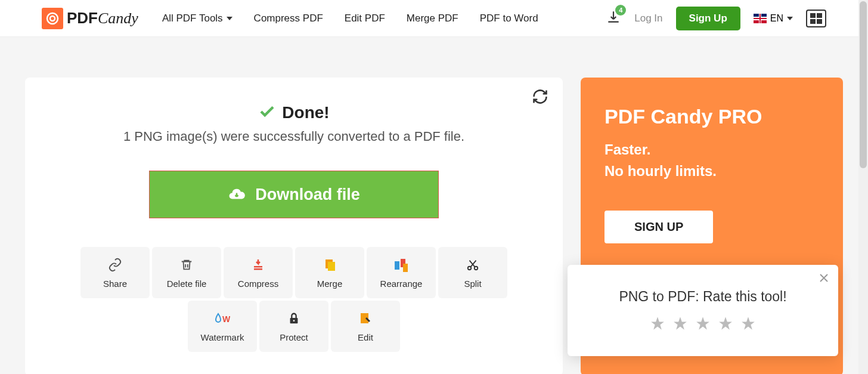 The image size is (868, 374). What do you see at coordinates (621, 10) in the screenshot?
I see `downloads-badge: 4` at bounding box center [621, 10].